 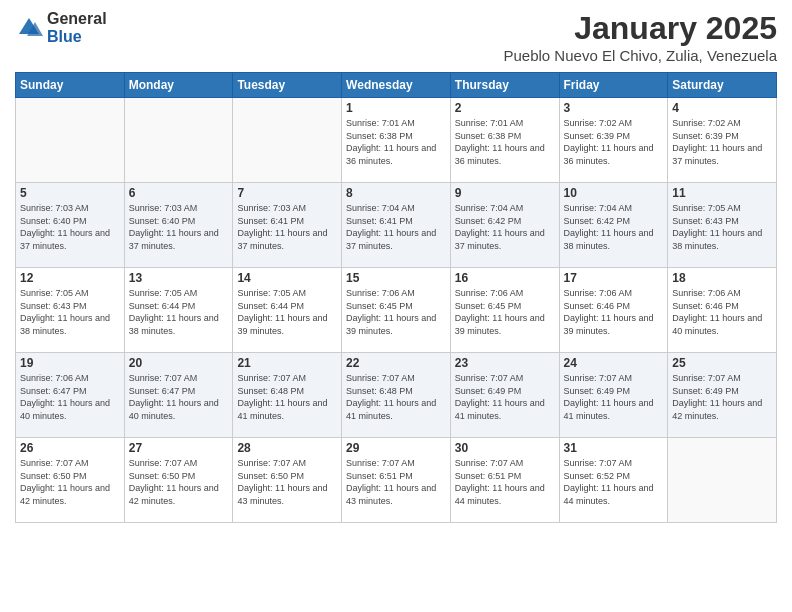 What do you see at coordinates (288, 86) in the screenshot?
I see `weekday-header-tuesday: Tuesday` at bounding box center [288, 86].